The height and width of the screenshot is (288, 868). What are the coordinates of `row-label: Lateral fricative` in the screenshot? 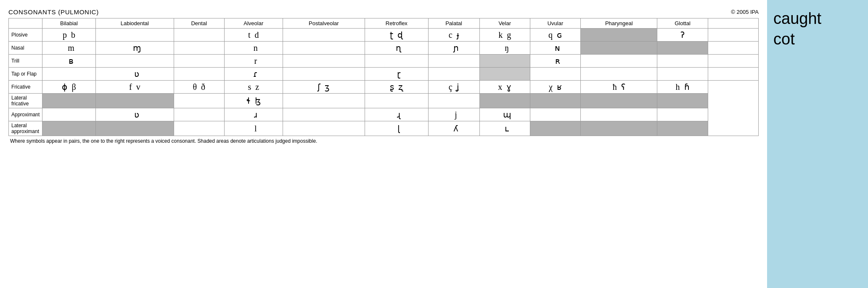 It's located at (26, 101).